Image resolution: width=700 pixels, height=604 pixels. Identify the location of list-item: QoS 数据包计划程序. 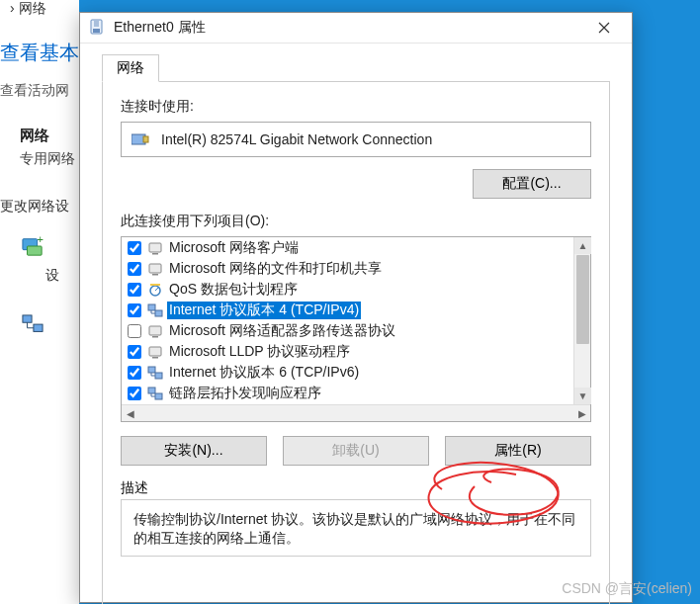
(356, 289).